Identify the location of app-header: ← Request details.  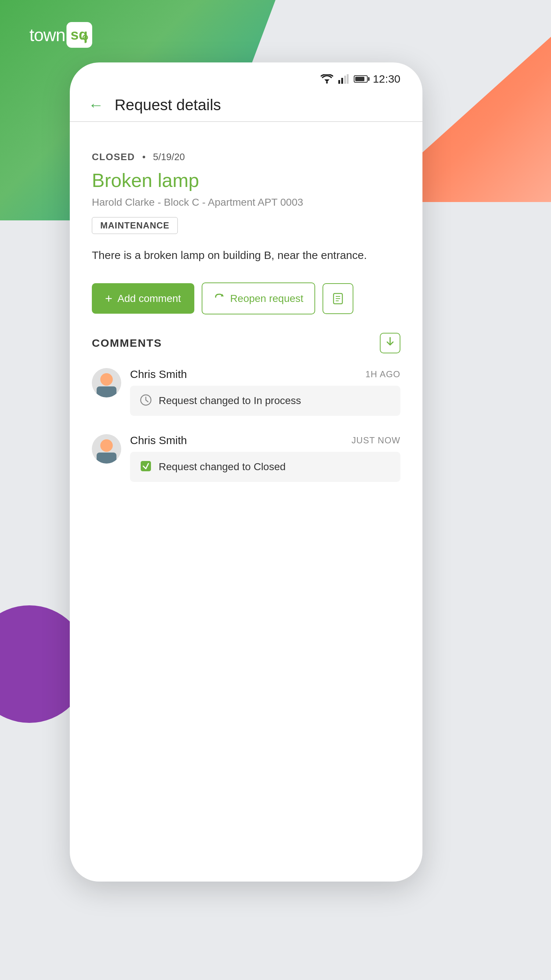
(246, 105).